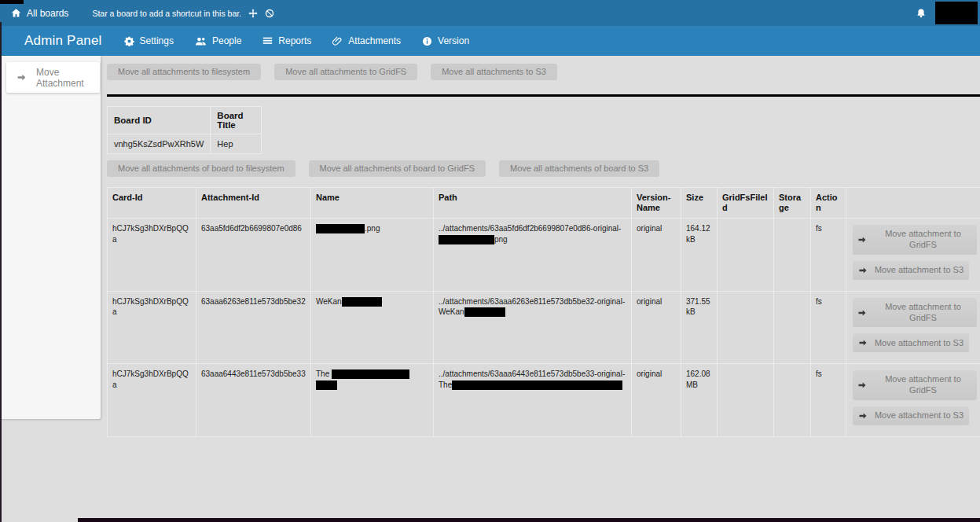 This screenshot has height=522, width=980. What do you see at coordinates (129, 41) in the screenshot?
I see `gear-icon` at bounding box center [129, 41].